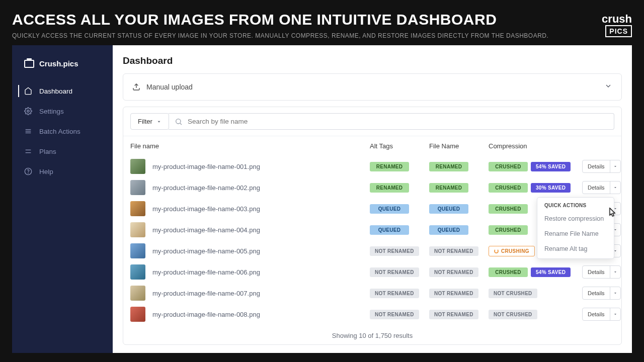 This screenshot has width=644, height=362. Describe the element at coordinates (28, 131) in the screenshot. I see `batch-actions-icon` at that location.